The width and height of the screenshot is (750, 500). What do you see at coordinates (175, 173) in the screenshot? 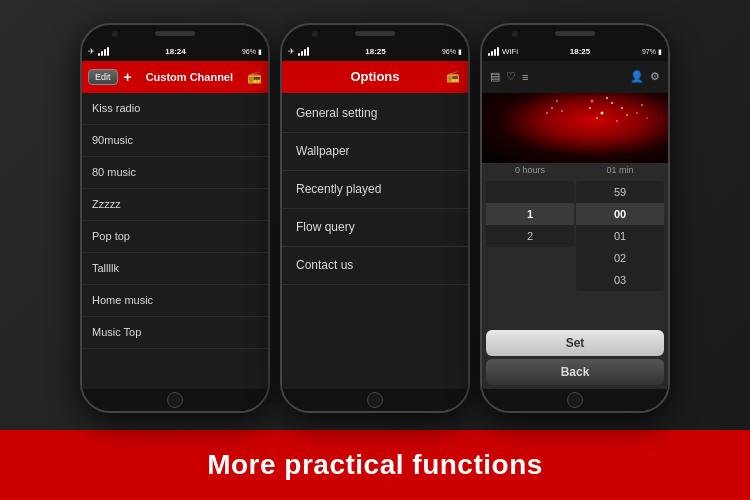
I see `list-item: 80 music` at bounding box center [175, 173].